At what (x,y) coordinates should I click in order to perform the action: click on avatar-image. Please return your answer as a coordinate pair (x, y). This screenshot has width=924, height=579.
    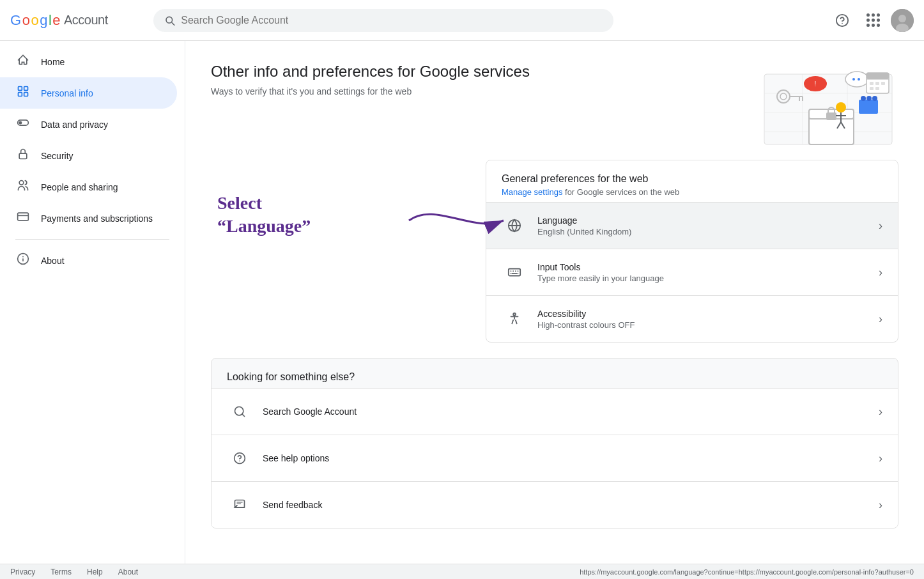
    Looking at the image, I should click on (902, 20).